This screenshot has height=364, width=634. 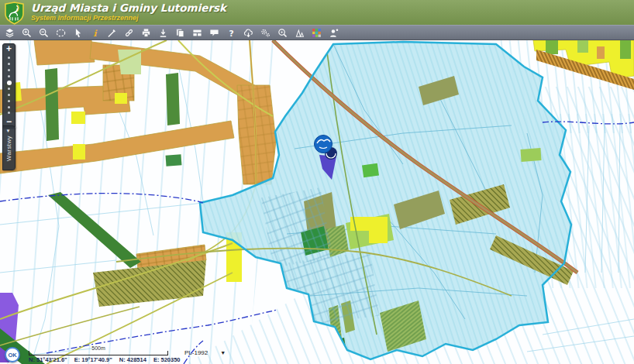 I want to click on layers-tab-label: Warstwy, so click(x=9, y=149).